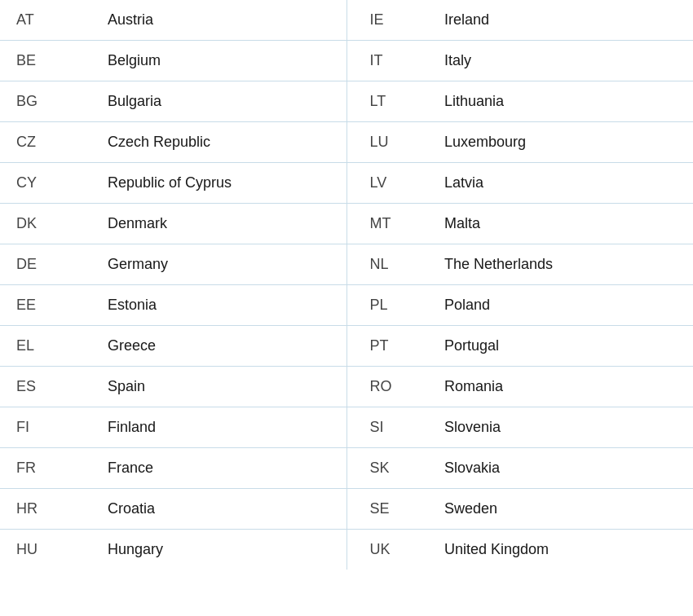 The width and height of the screenshot is (693, 616). I want to click on country-code-left: ES, so click(46, 387).